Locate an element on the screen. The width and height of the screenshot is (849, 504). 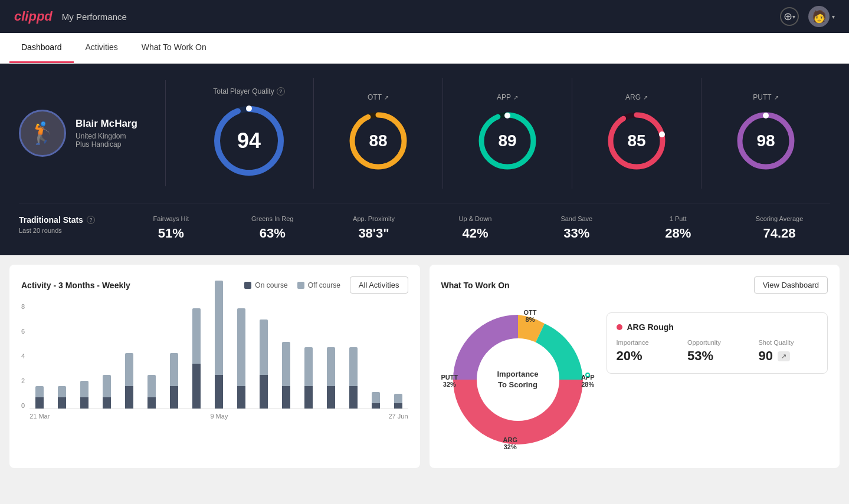
arg-rough-header: ARG Rough is located at coordinates (717, 327).